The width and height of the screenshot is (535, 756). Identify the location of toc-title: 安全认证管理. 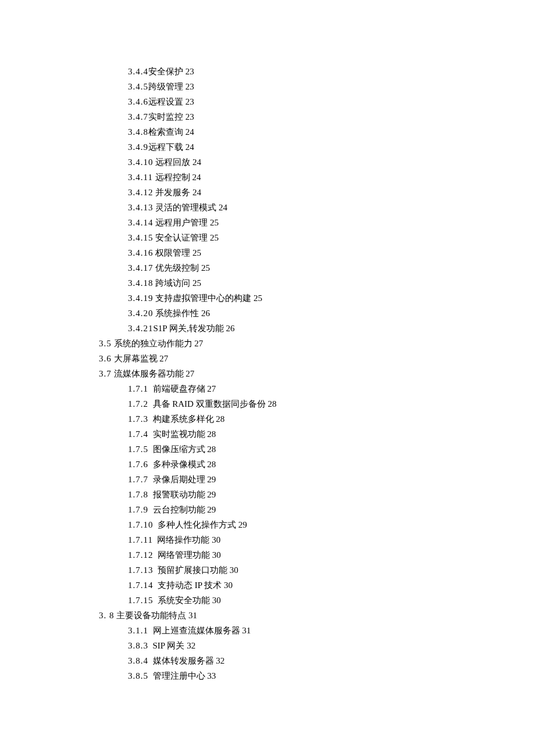
(181, 238).